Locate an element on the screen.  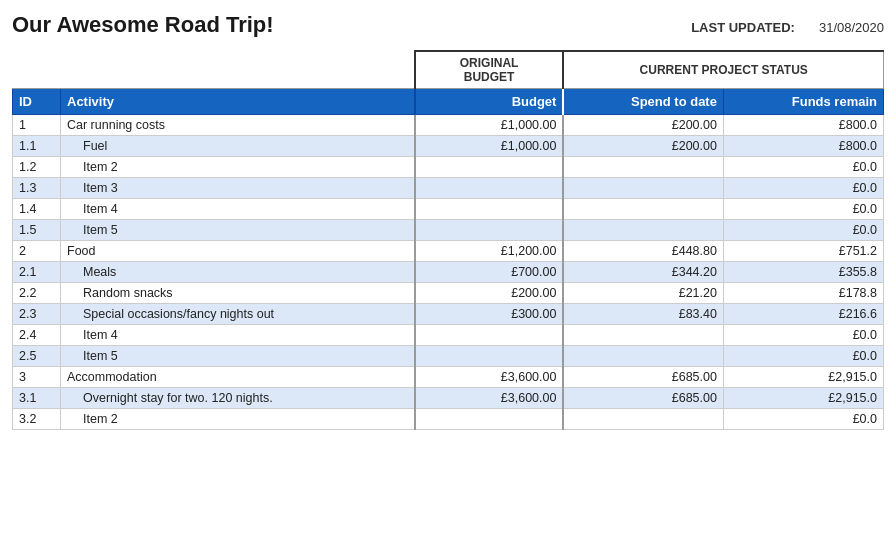
page-header: Our Awesome Road Trip! LAST UPDATED: 31/… is located at coordinates (448, 25).